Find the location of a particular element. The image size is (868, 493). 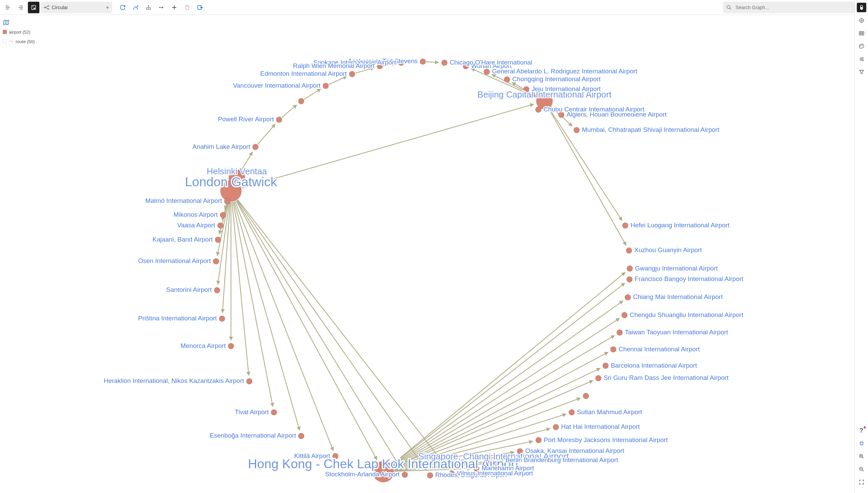

fit-icon is located at coordinates (862, 482).